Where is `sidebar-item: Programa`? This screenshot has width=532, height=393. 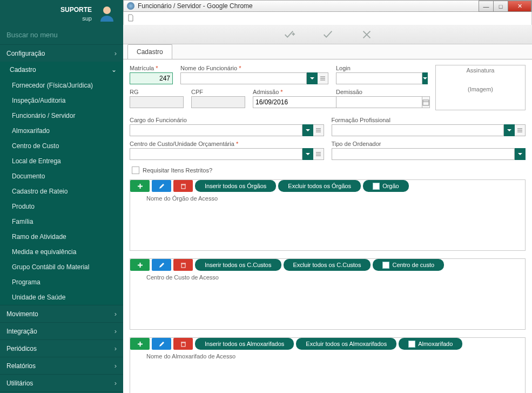 sidebar-item: Programa is located at coordinates (62, 282).